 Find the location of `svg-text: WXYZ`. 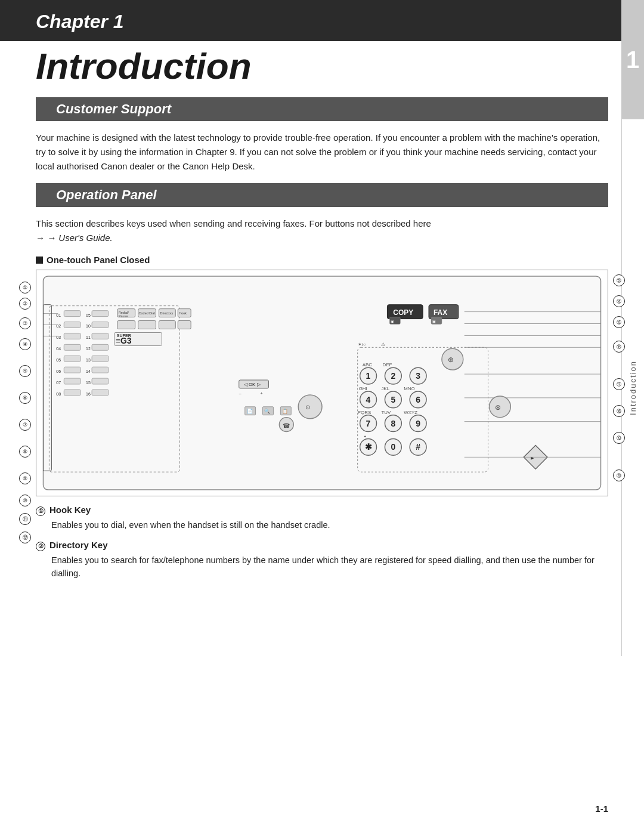

svg-text: WXYZ is located at coordinates (410, 413).